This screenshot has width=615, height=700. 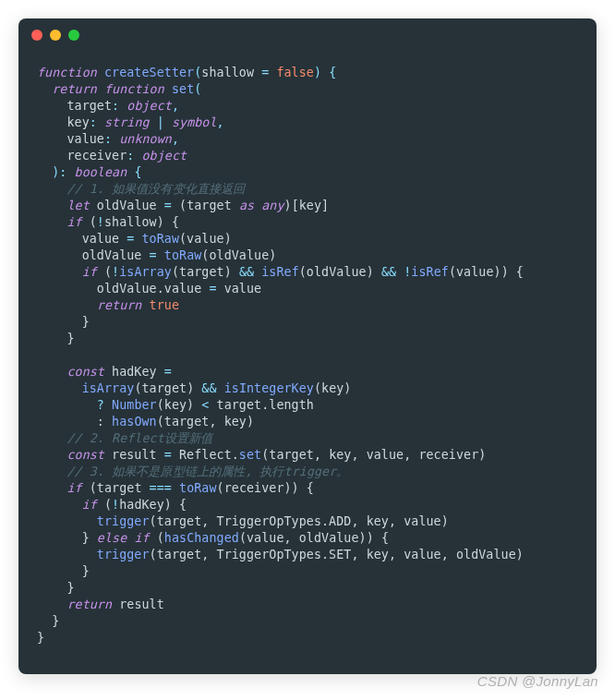 I want to click on keyword-function: function, so click(x=66, y=72).